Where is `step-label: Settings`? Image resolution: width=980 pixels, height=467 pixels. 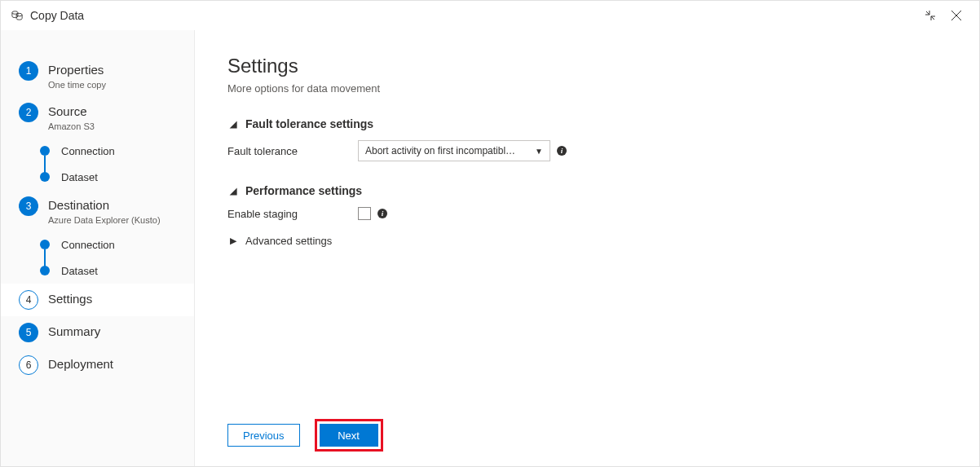
step-label: Settings is located at coordinates (70, 299).